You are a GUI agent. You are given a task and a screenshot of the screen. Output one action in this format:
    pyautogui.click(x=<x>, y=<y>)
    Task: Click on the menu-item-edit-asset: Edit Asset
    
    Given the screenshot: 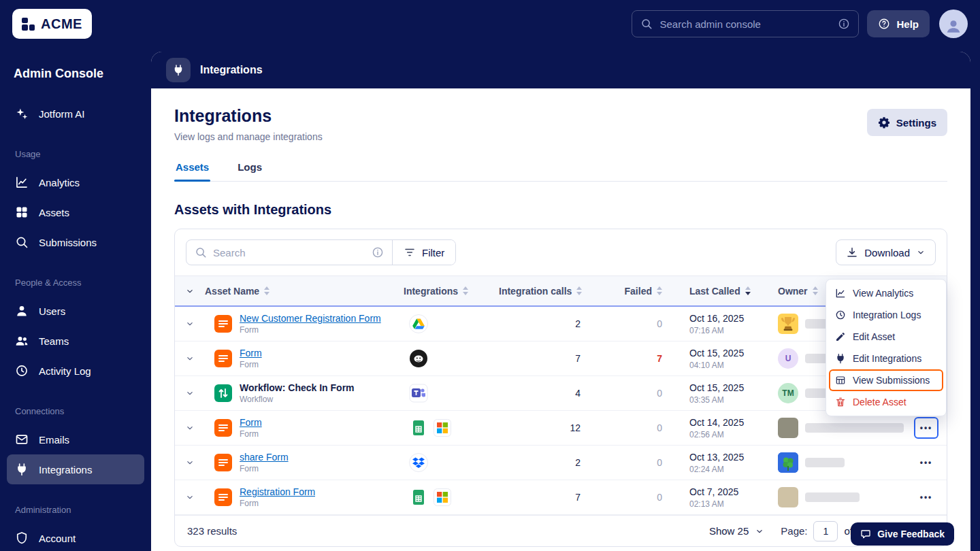 What is the action you would take?
    pyautogui.click(x=886, y=337)
    